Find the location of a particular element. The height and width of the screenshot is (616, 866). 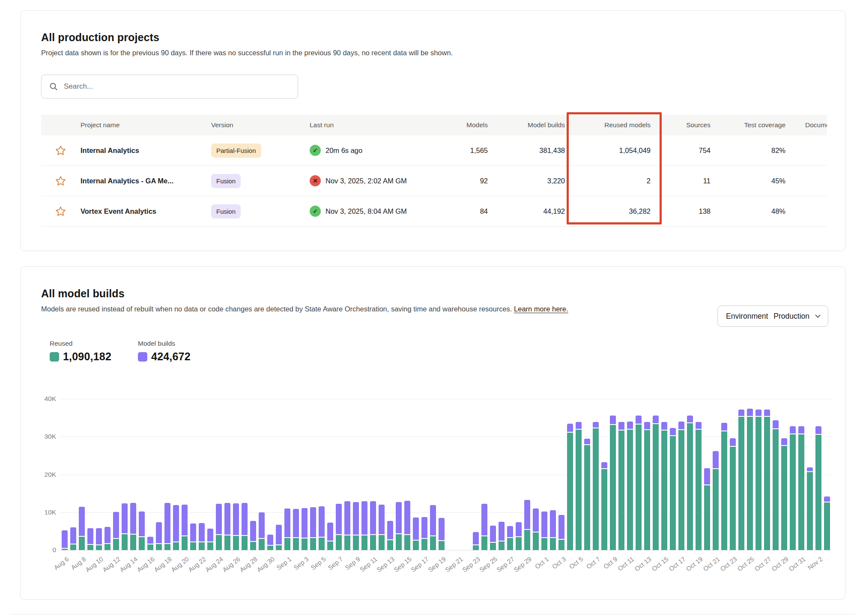

x-axis-label: Sep 9 is located at coordinates (353, 563).